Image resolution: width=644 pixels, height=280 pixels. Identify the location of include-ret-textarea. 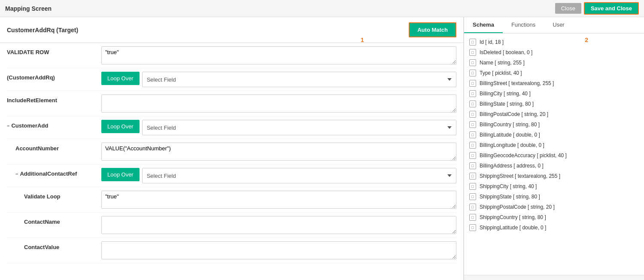
(279, 103).